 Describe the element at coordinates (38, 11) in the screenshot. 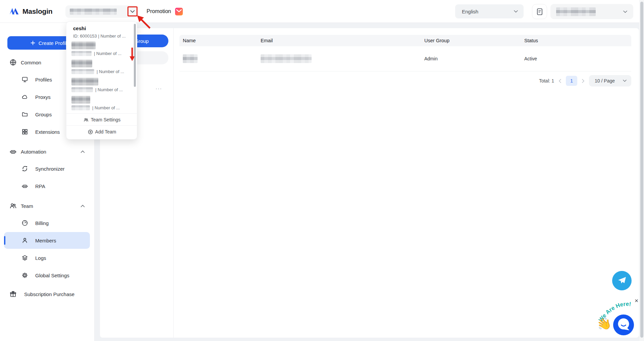

I see `brand-name: Maslogin` at that location.